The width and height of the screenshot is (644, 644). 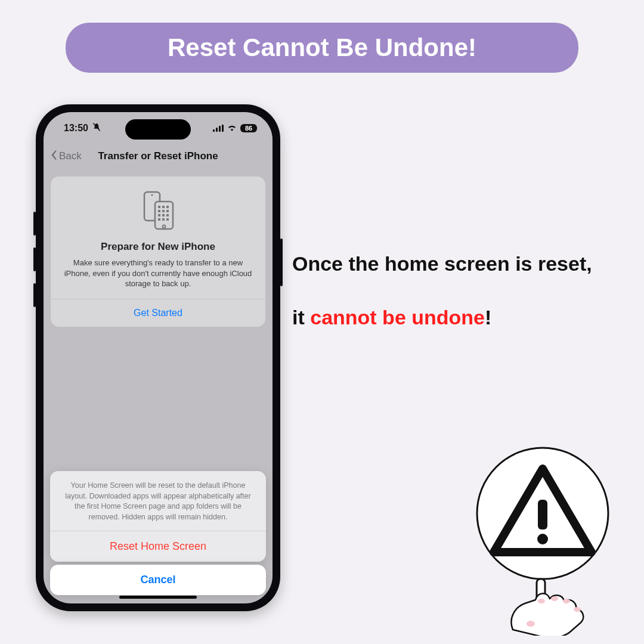 What do you see at coordinates (459, 264) in the screenshot?
I see `explainer-line1: Once the home screen is reset,` at bounding box center [459, 264].